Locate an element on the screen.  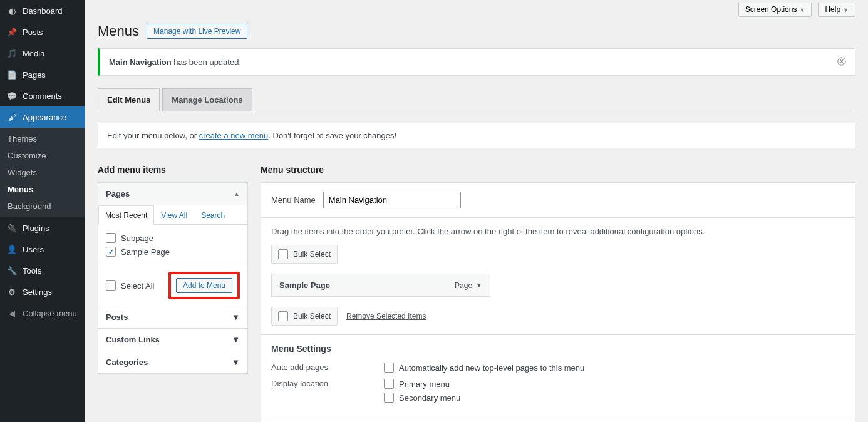
page-icon: 📄 is located at coordinates (12, 75).